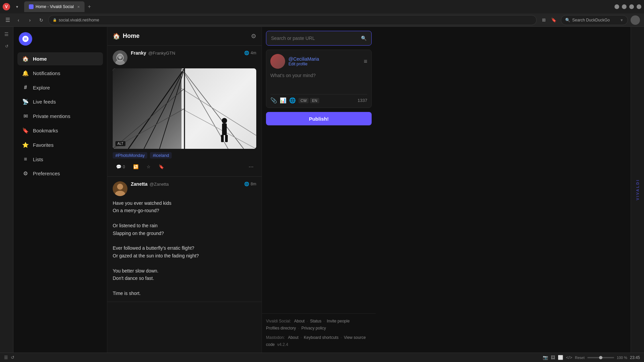  What do you see at coordinates (120, 189) in the screenshot?
I see `avatar-zanetta` at bounding box center [120, 189].